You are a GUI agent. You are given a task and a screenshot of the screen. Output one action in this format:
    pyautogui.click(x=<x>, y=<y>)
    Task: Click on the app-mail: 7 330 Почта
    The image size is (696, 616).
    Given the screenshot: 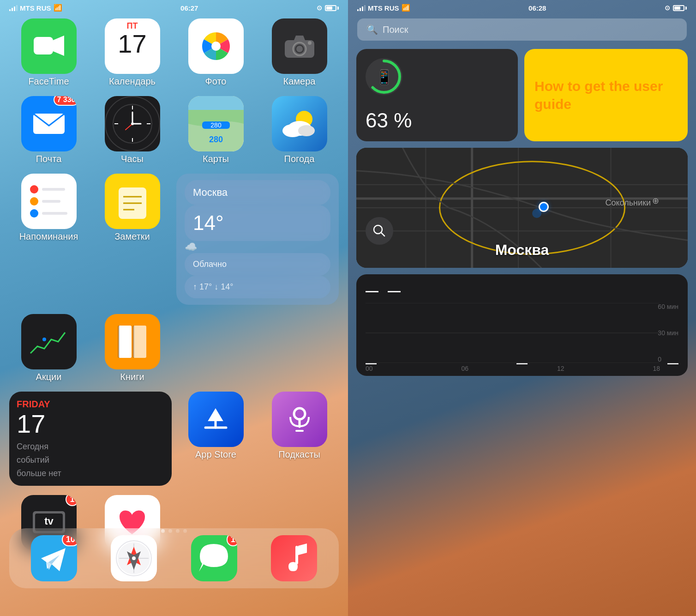 What is the action you would take?
    pyautogui.click(x=49, y=130)
    